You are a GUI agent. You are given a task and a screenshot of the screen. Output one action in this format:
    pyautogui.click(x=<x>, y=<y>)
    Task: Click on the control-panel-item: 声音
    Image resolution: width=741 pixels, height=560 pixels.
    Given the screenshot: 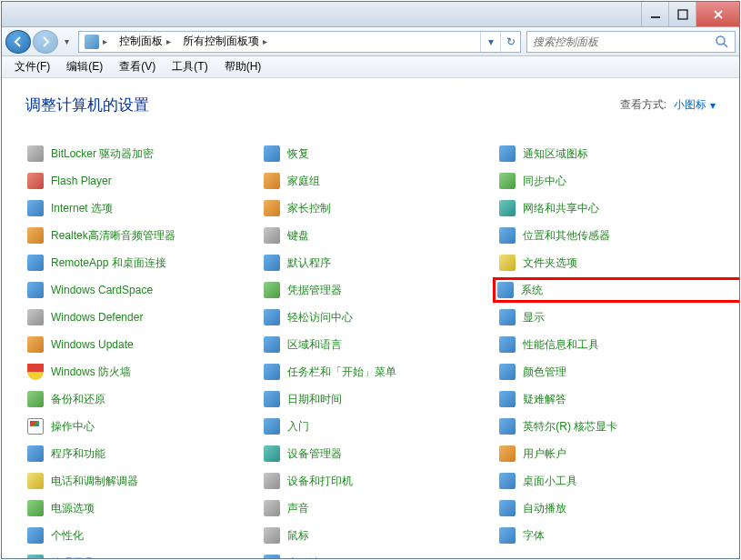 What is the action you would take?
    pyautogui.click(x=371, y=508)
    